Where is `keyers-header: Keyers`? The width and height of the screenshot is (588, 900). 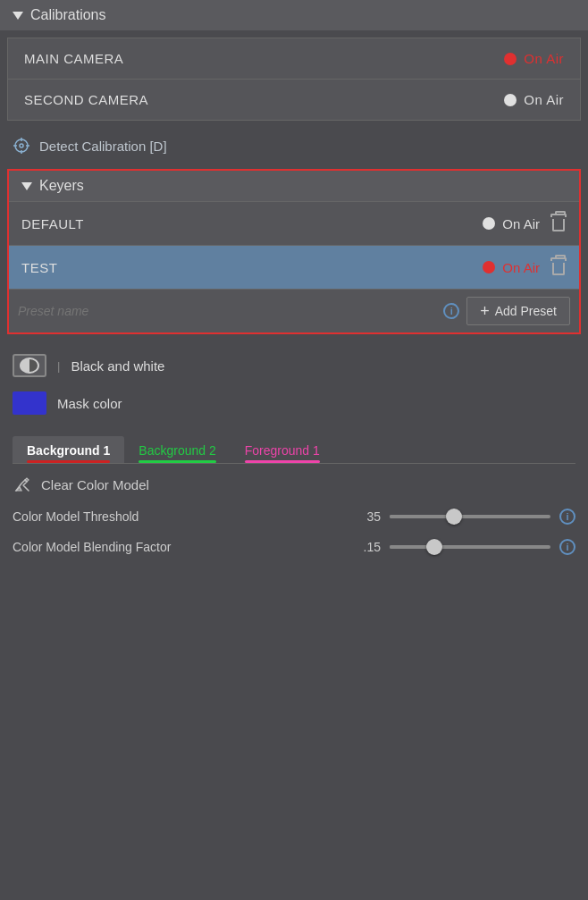
keyers-header: Keyers is located at coordinates (294, 186).